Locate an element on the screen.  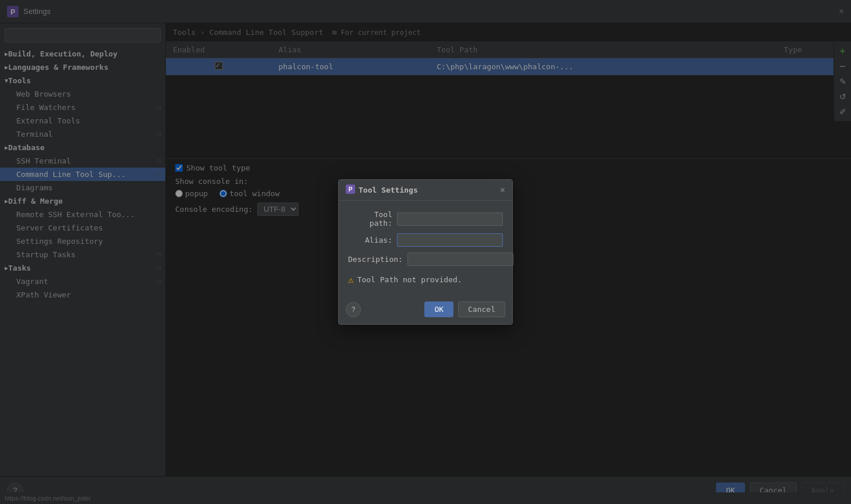
modal-header: P Tool Settings × is located at coordinates (426, 190).